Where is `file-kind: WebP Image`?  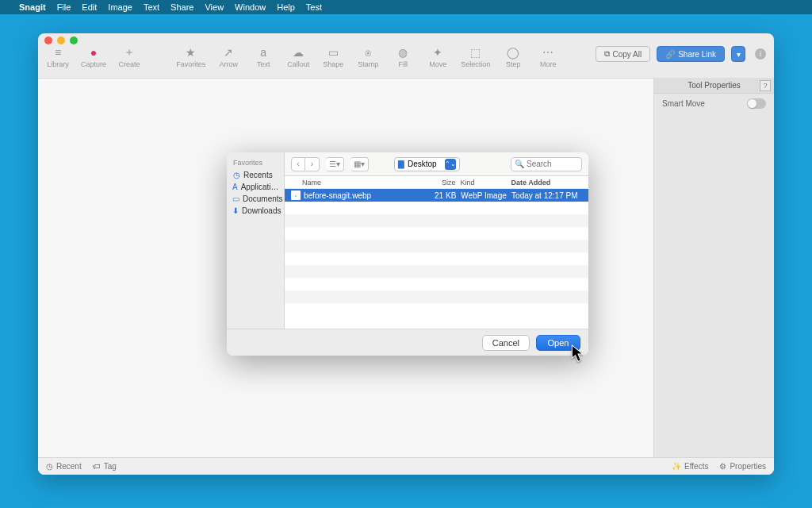
file-kind: WebP Image is located at coordinates (486, 195).